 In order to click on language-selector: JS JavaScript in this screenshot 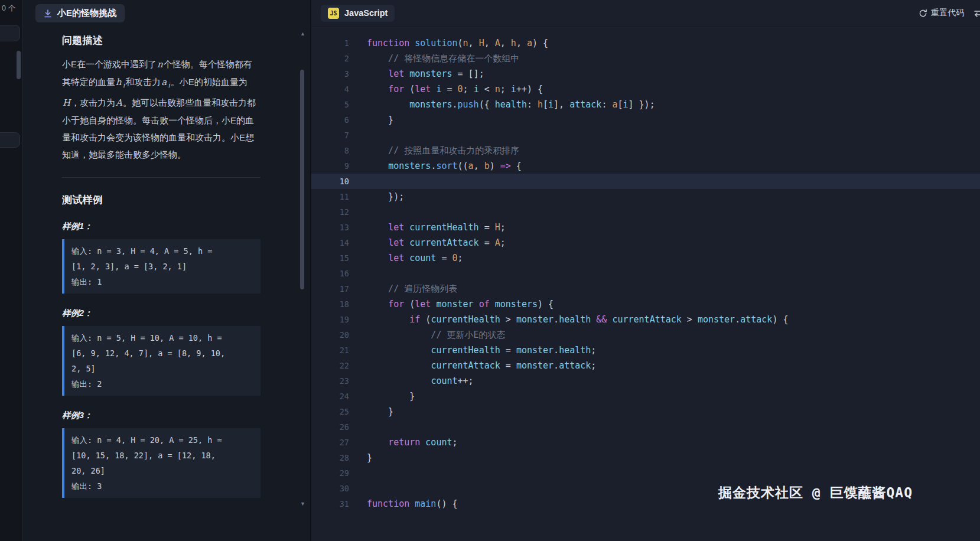, I will do `click(358, 13)`.